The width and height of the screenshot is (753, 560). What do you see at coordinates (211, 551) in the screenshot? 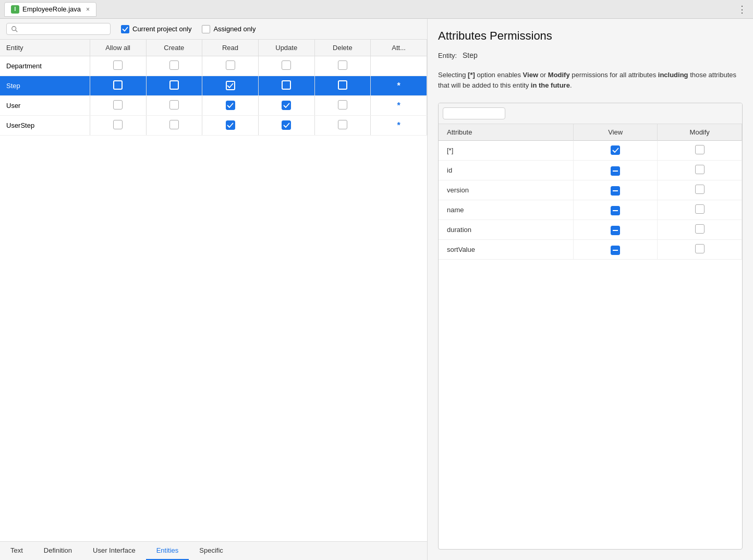
I see `tab-specific: Specific` at bounding box center [211, 551].